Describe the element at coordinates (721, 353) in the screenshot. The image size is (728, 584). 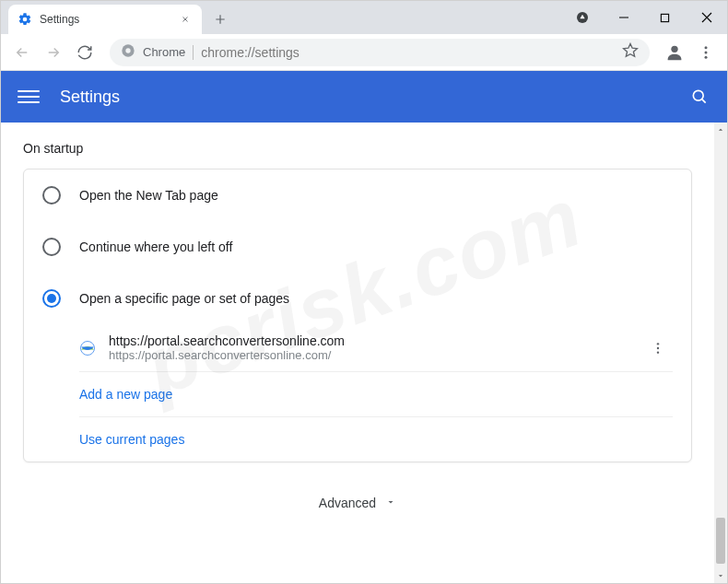
I see `vertical-scrollbar` at that location.